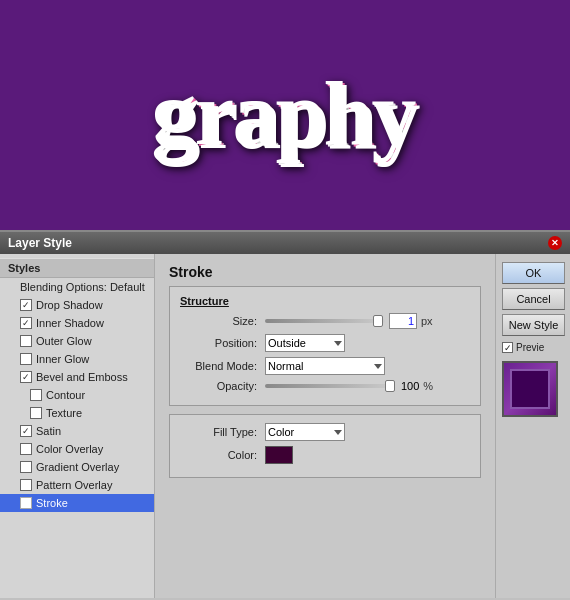 The image size is (570, 600). I want to click on size-controls: px, so click(368, 321).